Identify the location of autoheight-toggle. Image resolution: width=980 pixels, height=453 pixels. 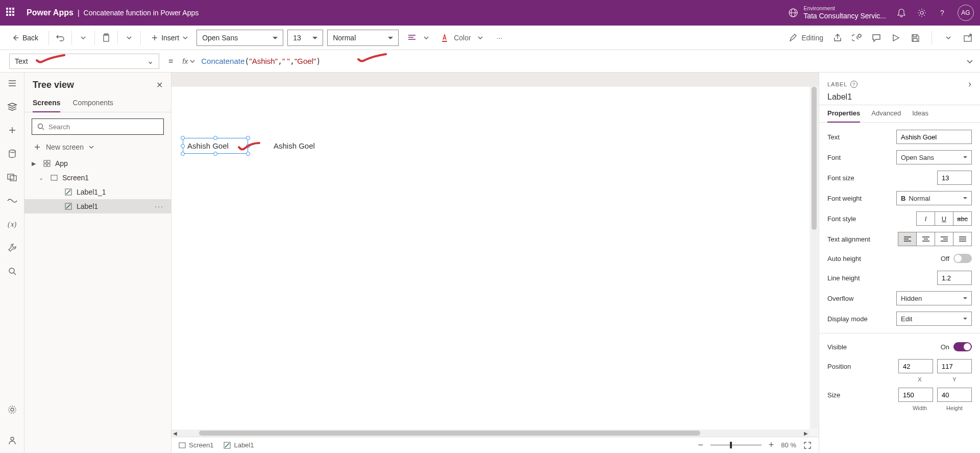
(963, 258).